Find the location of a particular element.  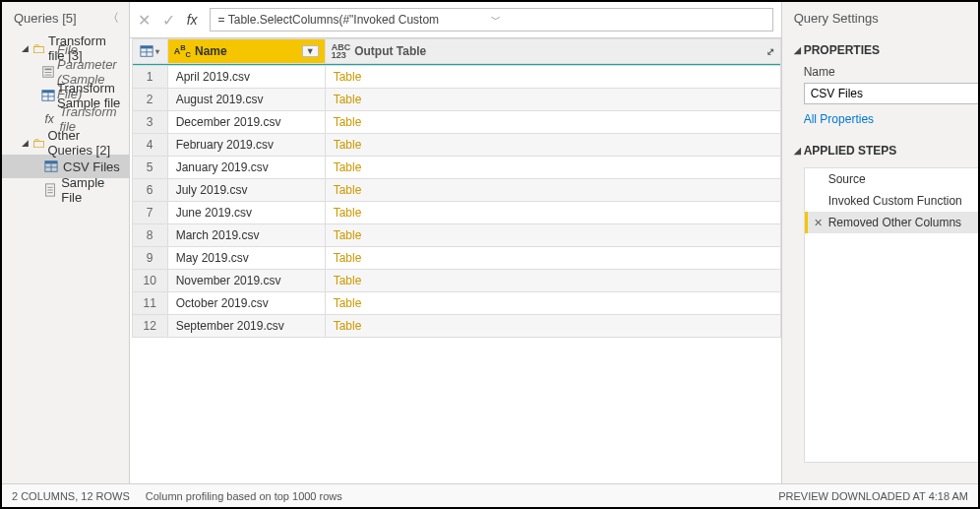

table-row: 4February 2019.csvTable is located at coordinates (457, 146).